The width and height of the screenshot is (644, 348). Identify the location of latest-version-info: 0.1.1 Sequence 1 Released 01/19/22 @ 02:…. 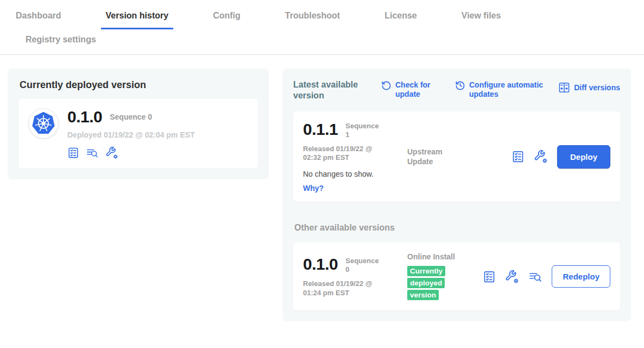
(355, 157).